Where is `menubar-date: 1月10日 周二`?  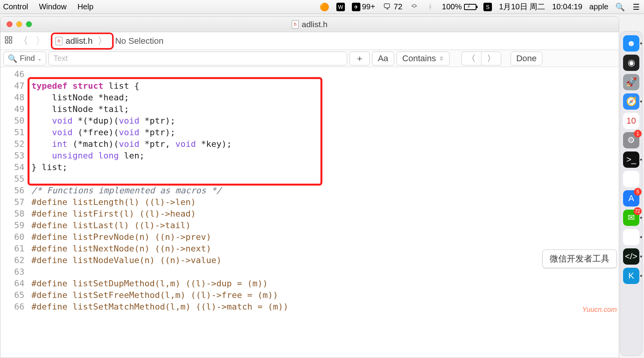 menubar-date: 1月10日 周二 is located at coordinates (522, 7).